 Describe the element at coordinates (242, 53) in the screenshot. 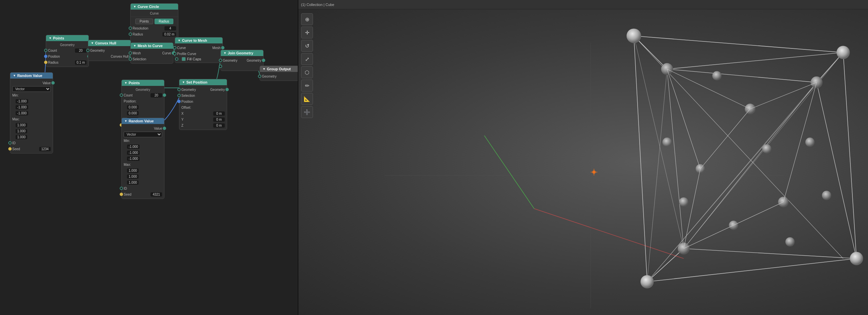

I see `join-geometry-header: ▼ Join Geometry` at that location.